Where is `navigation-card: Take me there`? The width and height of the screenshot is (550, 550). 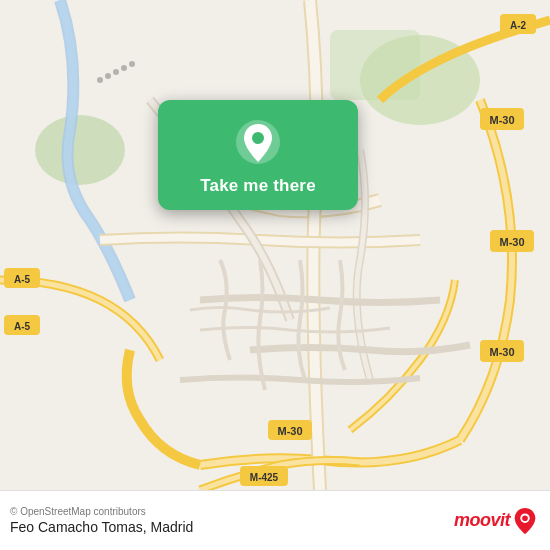
navigation-card: Take me there is located at coordinates (258, 155).